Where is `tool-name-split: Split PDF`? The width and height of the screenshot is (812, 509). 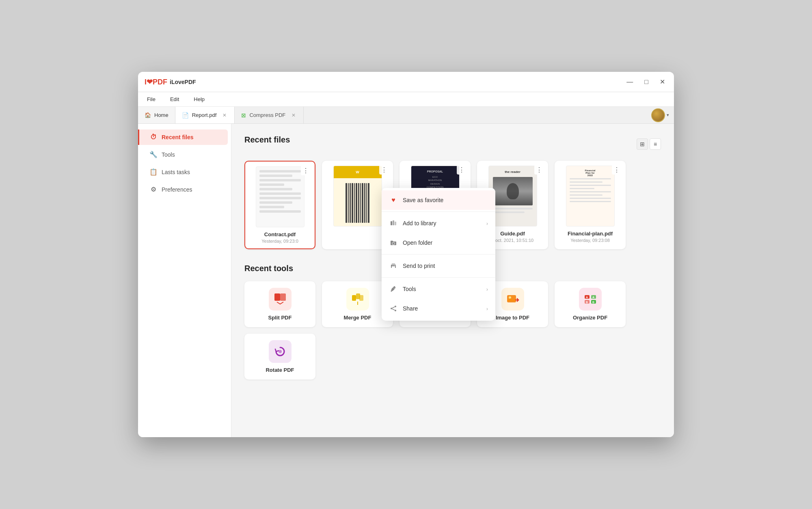
tool-name-split: Split PDF is located at coordinates (280, 317).